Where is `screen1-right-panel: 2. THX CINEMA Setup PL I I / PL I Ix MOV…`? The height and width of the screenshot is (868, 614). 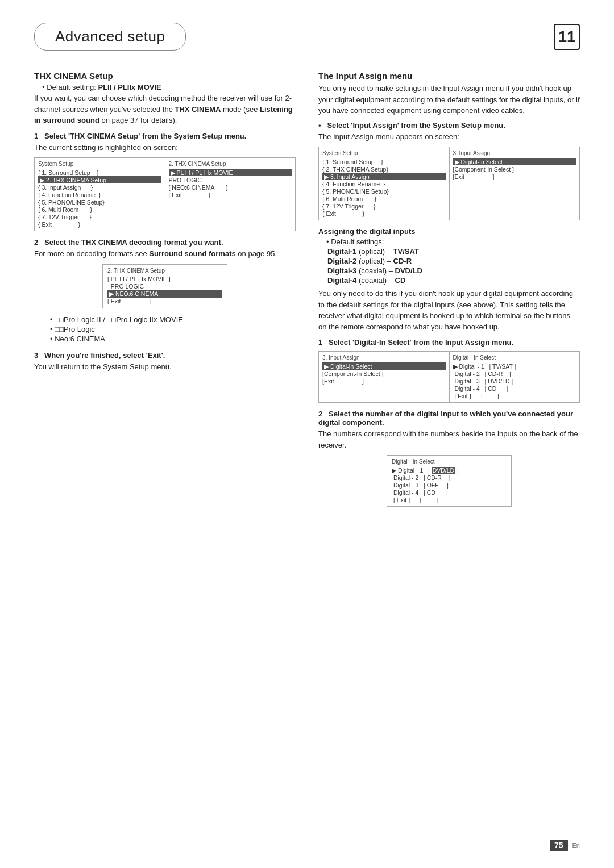 screen1-right-panel: 2. THX CINEMA Setup PL I I / PL I Ix MOV… is located at coordinates (231, 194).